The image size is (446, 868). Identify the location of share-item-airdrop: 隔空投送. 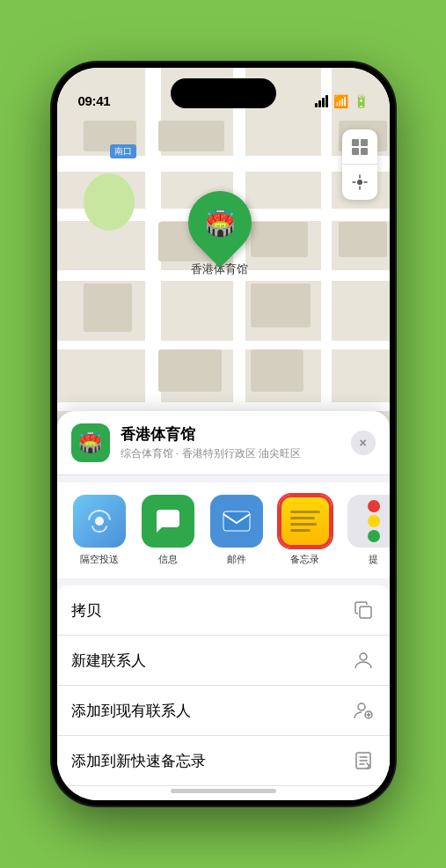
(99, 530).